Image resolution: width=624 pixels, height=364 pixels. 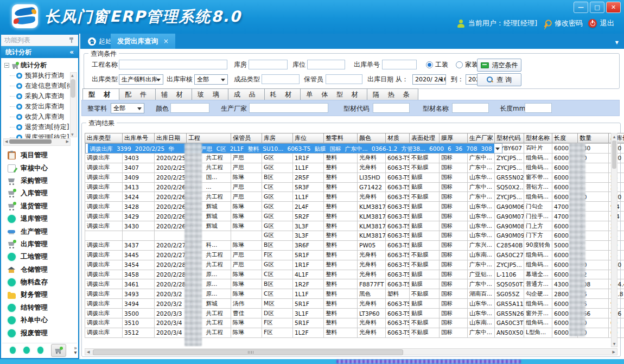 I want to click on table-row: 调拨出库34292020/2/26石辉城陈琳G区5R2F整料KLM3817606…, so click(x=355, y=216).